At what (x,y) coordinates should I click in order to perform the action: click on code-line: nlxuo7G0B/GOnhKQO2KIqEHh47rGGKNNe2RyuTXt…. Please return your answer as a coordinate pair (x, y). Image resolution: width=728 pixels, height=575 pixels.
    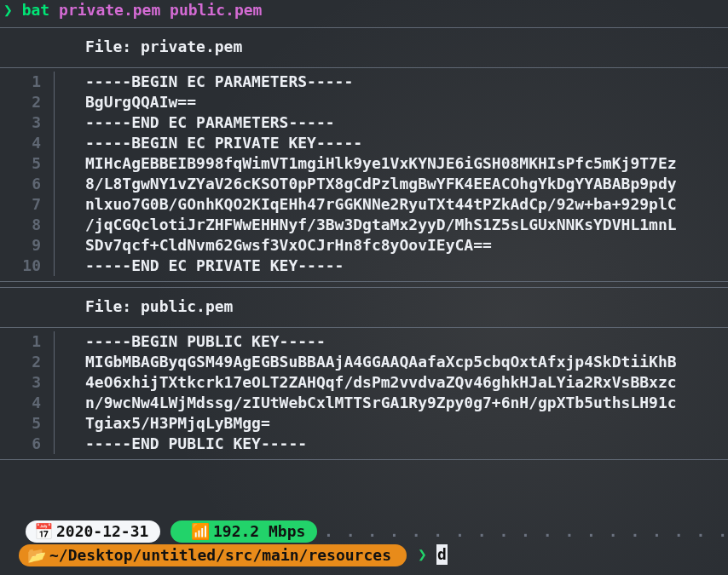
    Looking at the image, I should click on (398, 204).